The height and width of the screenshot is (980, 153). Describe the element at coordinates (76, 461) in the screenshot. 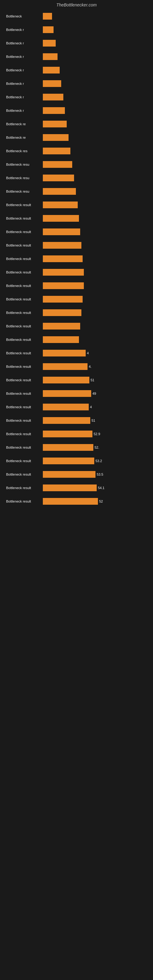

I see `bar-row: Bottleneck result53.2` at that location.